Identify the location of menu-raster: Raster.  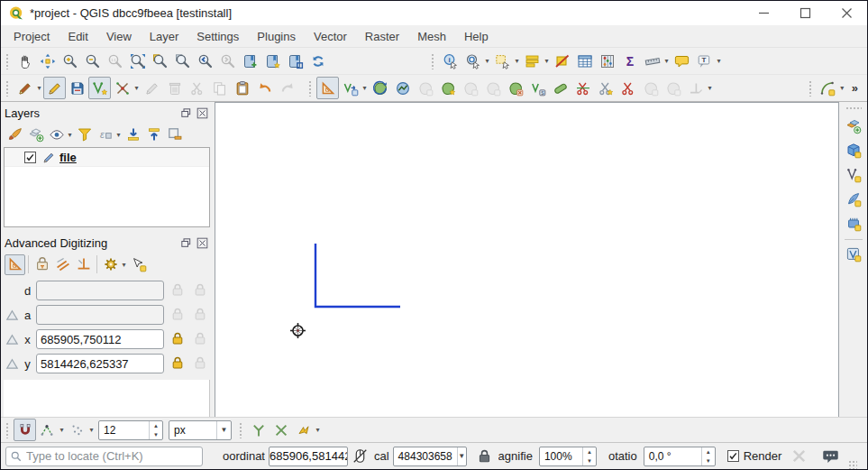
(382, 36).